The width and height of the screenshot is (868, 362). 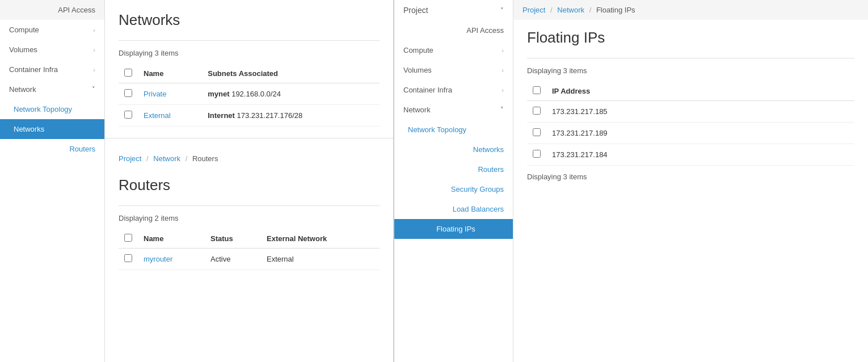 I want to click on networks-col-name: Name, so click(x=170, y=74).